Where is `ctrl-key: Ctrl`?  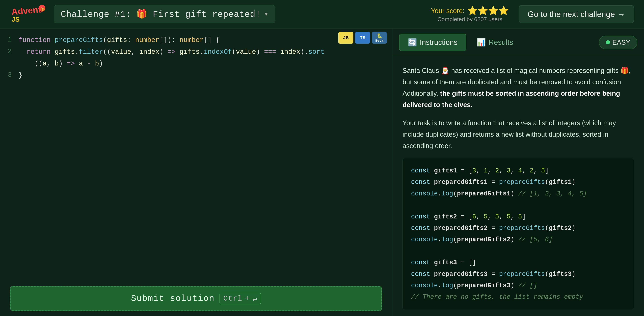
ctrl-key: Ctrl is located at coordinates (233, 298).